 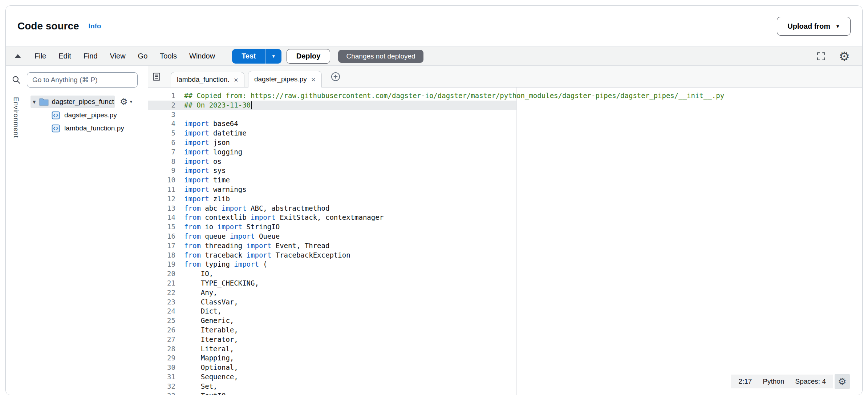 What do you see at coordinates (450, 96) in the screenshot?
I see `code-text: ## Copied from: https://raw.githubuserco…` at bounding box center [450, 96].